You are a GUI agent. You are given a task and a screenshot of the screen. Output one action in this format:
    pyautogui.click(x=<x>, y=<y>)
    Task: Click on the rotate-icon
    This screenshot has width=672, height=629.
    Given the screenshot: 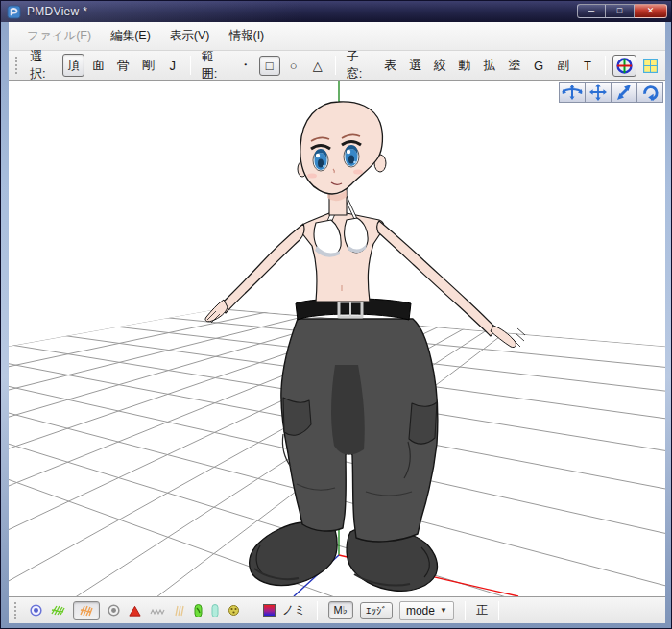 What is the action you would take?
    pyautogui.click(x=650, y=92)
    